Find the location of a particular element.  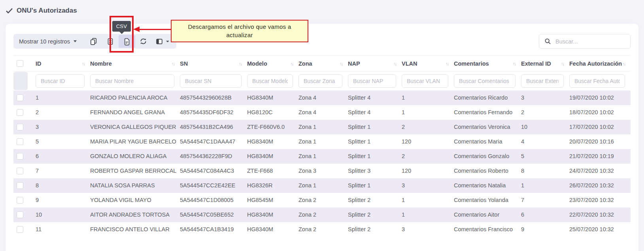

chevron-down-icon is located at coordinates (168, 42).